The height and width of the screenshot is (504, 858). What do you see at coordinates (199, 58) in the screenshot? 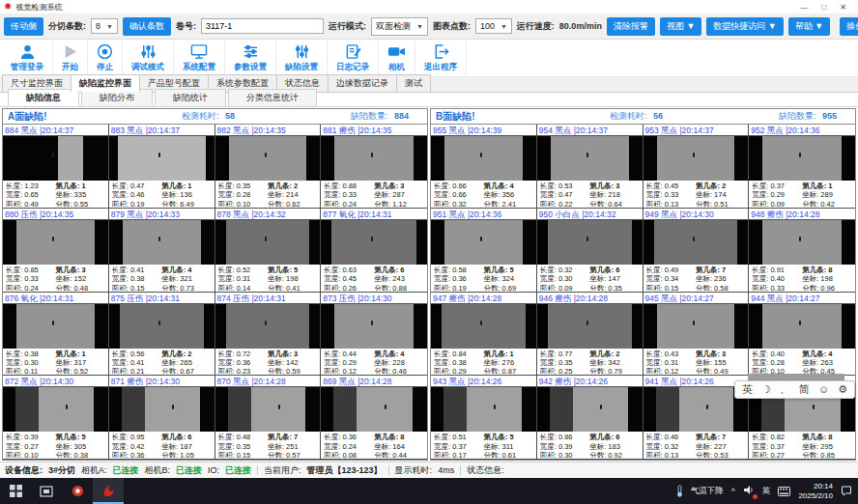
I see `action-monitor: 系统配置` at bounding box center [199, 58].